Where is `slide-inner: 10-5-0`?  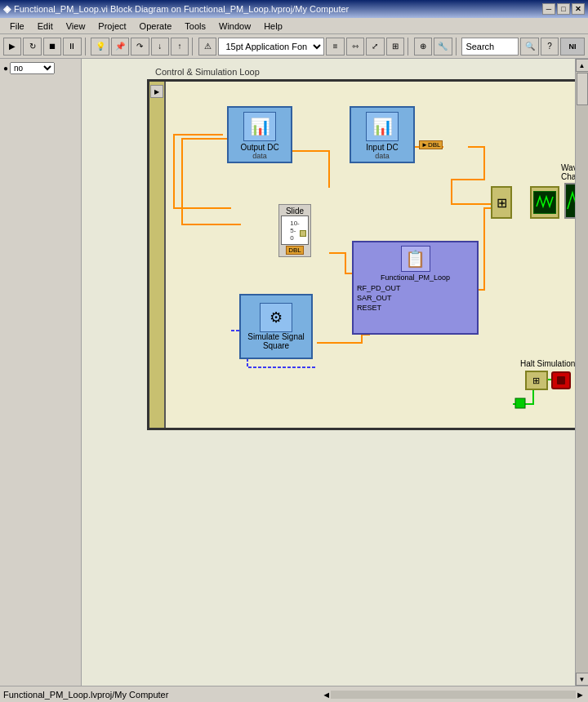
slide-inner: 10-5-0 is located at coordinates (295, 230).